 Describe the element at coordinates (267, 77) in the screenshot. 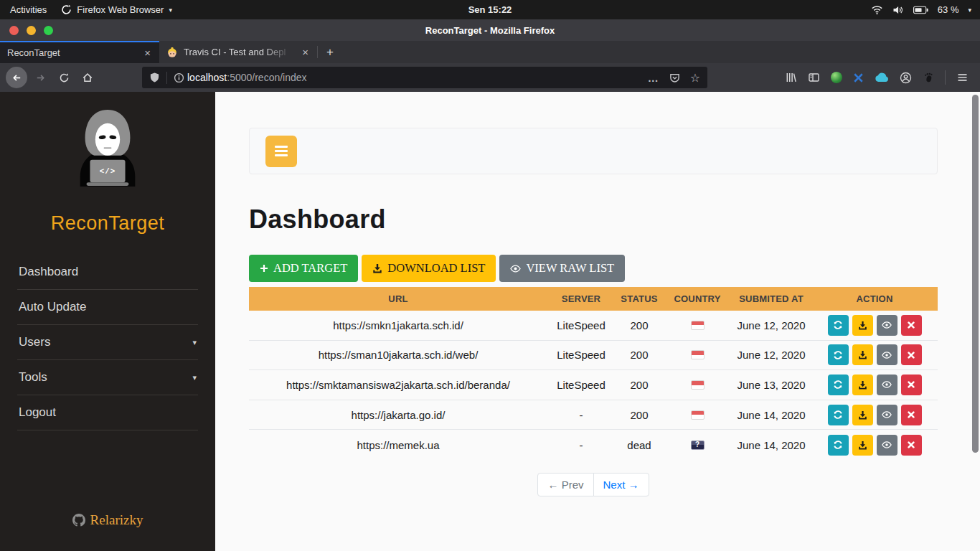

I see `url-path: :5000/recon/index` at that location.